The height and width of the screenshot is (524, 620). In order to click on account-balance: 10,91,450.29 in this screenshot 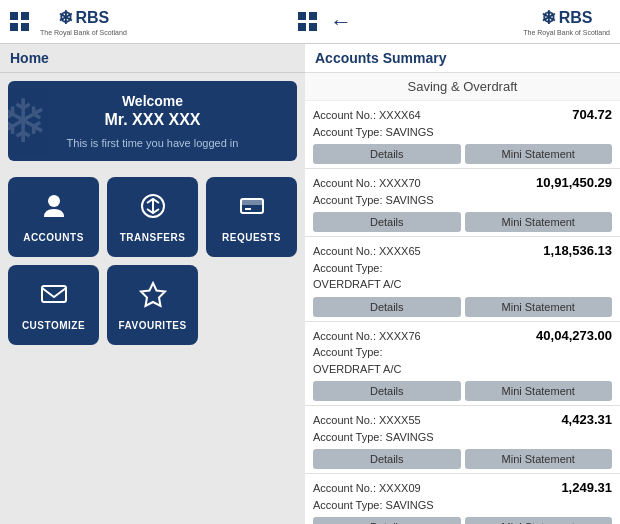, I will do `click(574, 182)`.